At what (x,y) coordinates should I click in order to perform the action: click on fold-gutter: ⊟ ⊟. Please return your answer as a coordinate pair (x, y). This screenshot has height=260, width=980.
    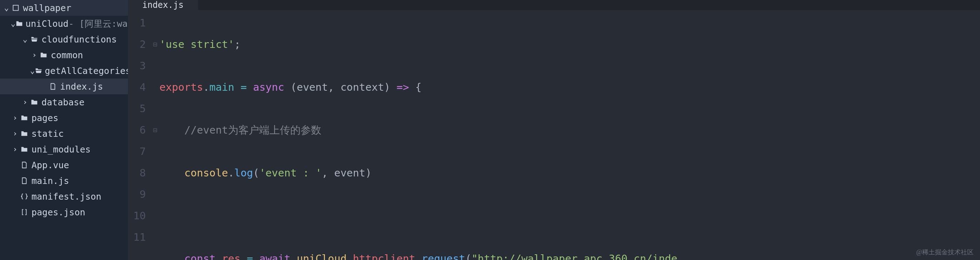
    Looking at the image, I should click on (155, 135).